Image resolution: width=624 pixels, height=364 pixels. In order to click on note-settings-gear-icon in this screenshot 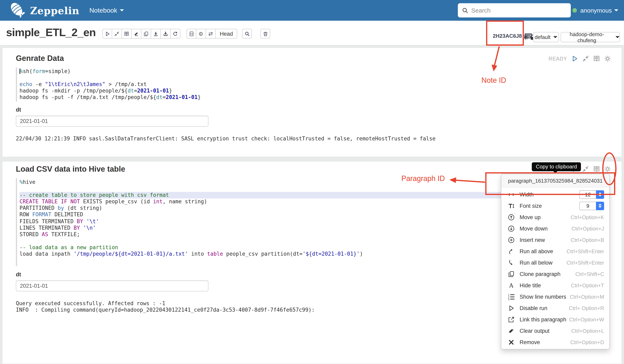, I will do `click(526, 37)`.